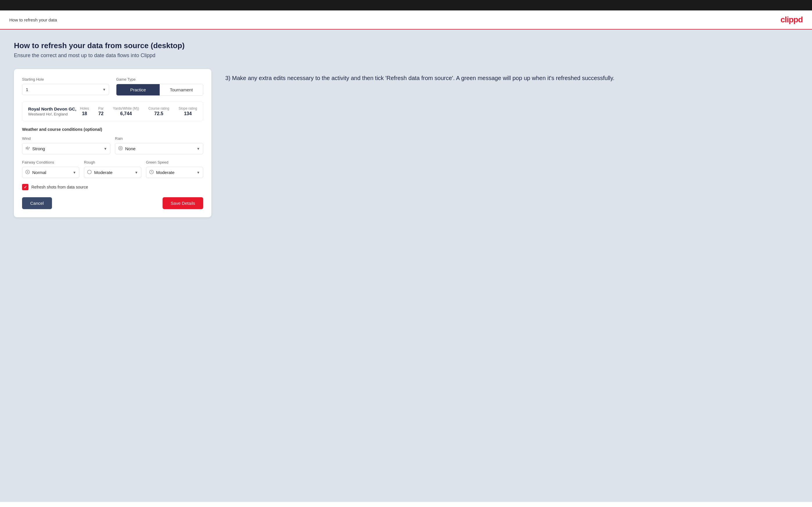 The image size is (812, 507). Describe the element at coordinates (105, 149) in the screenshot. I see `wind-arrow-icon: ▼` at that location.